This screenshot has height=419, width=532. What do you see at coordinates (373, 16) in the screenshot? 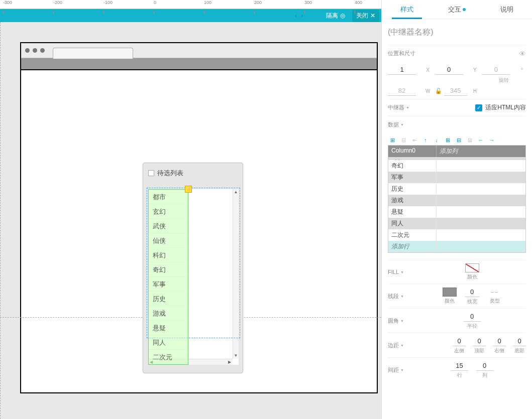
I see `close-icon: ✕` at bounding box center [373, 16].